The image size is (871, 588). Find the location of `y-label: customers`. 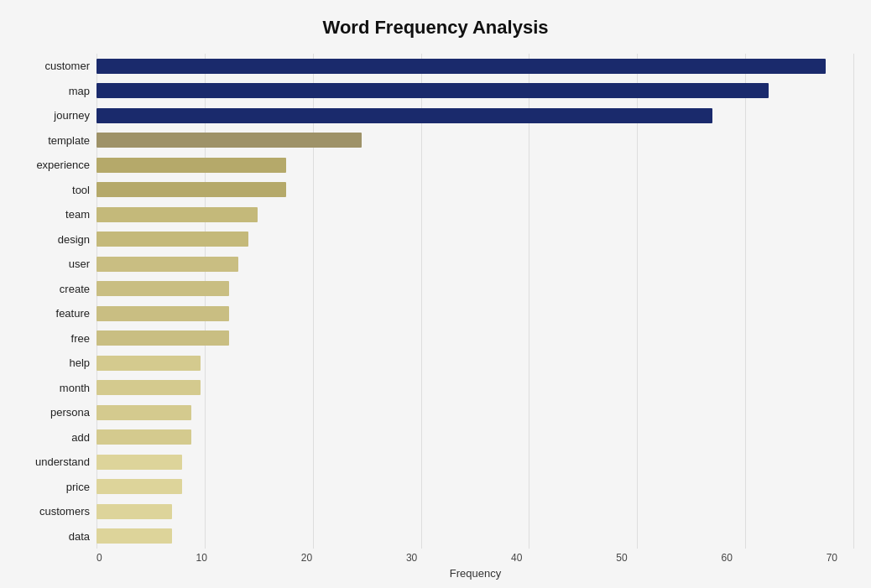

y-label: customers is located at coordinates (65, 512).